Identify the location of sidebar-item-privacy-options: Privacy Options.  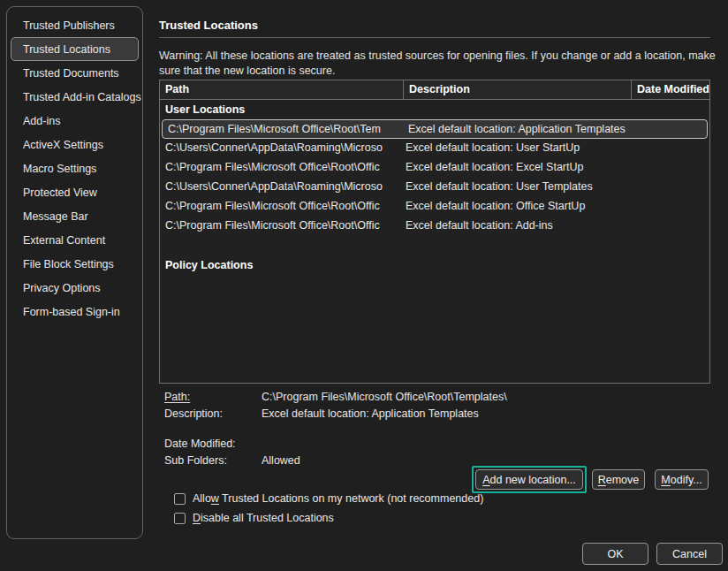
(74, 288).